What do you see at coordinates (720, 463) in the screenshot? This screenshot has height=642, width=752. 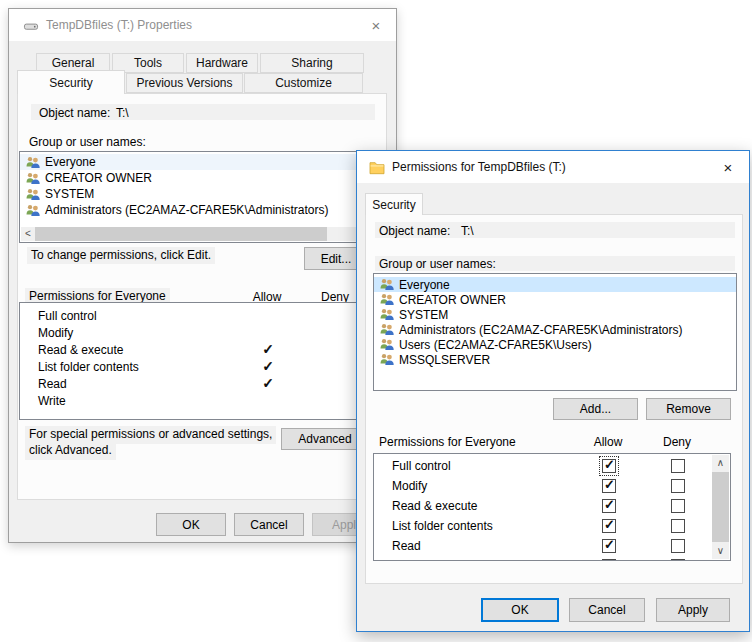 I see `scroll-up-icon: ∧` at bounding box center [720, 463].